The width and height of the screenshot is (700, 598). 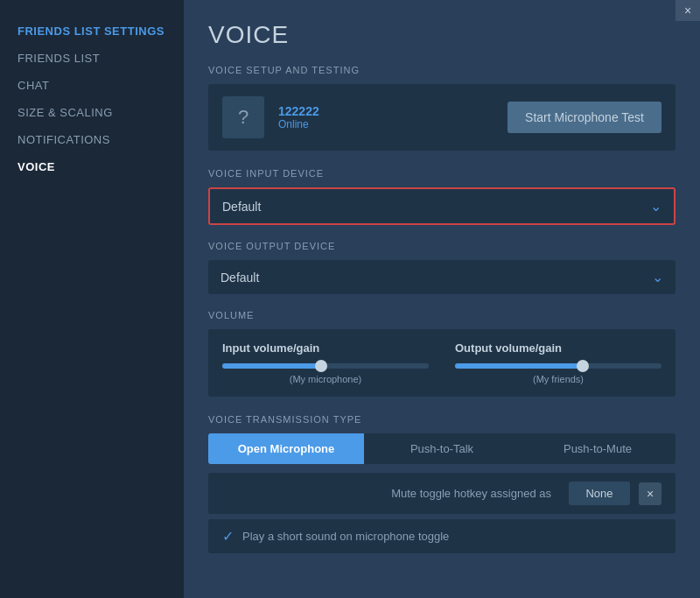 I want to click on voice-input-label: VOICE INPUT DEVICE, so click(x=442, y=173).